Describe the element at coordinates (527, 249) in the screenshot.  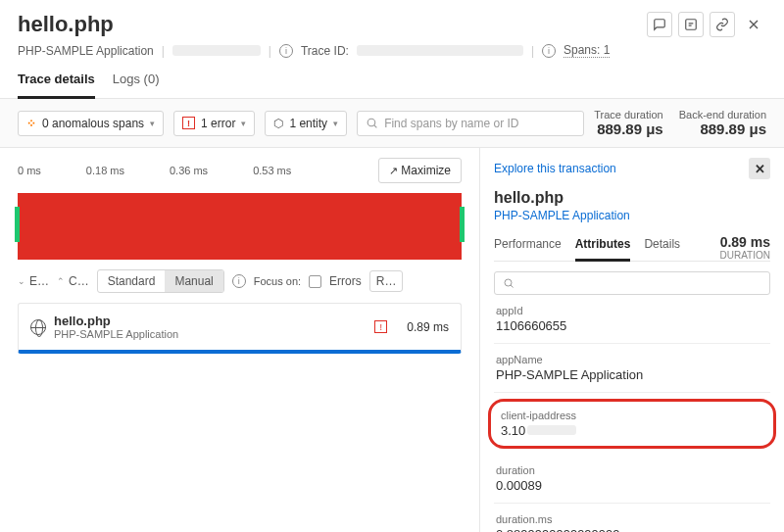
I see `tab-performance: Performance` at that location.